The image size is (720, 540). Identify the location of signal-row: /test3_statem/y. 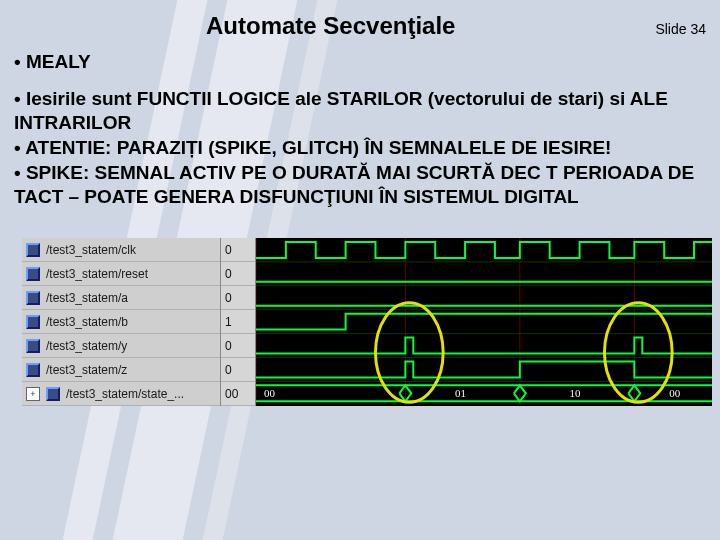
(121, 346).